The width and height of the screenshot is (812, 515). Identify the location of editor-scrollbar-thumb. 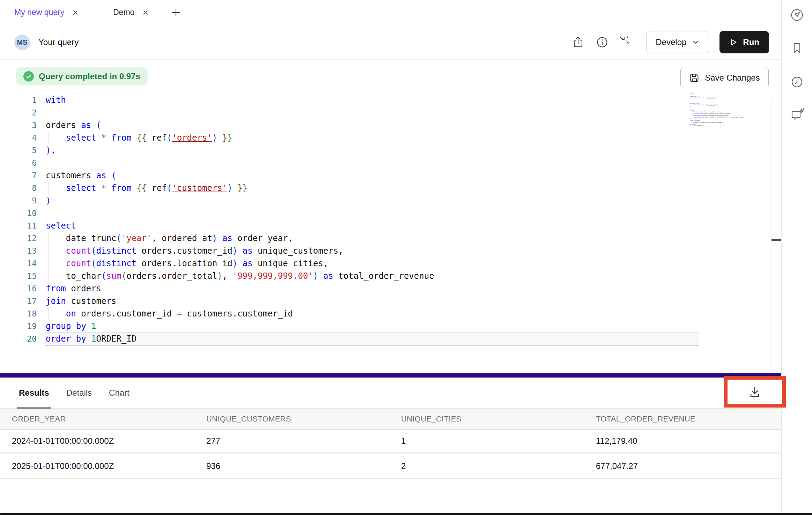
(776, 240).